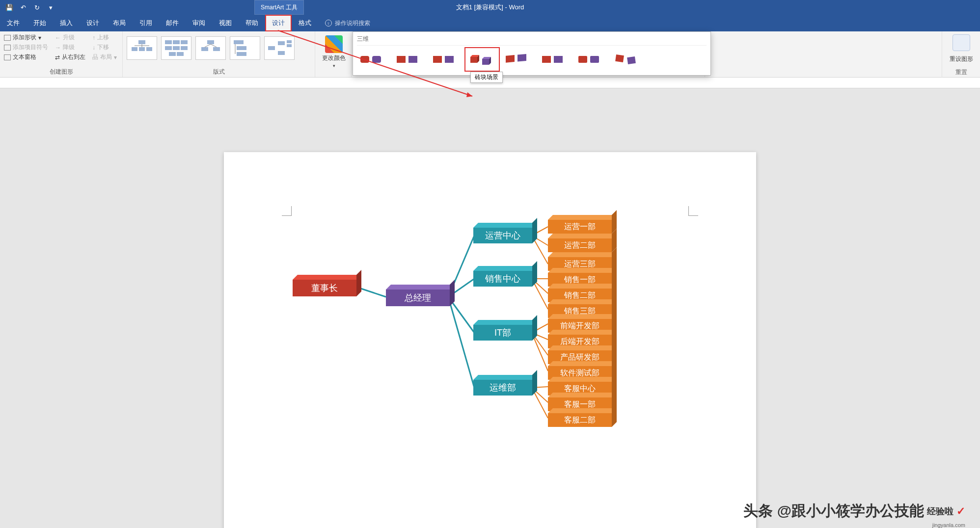  I want to click on node-ops-1: 运营一部, so click(580, 227).